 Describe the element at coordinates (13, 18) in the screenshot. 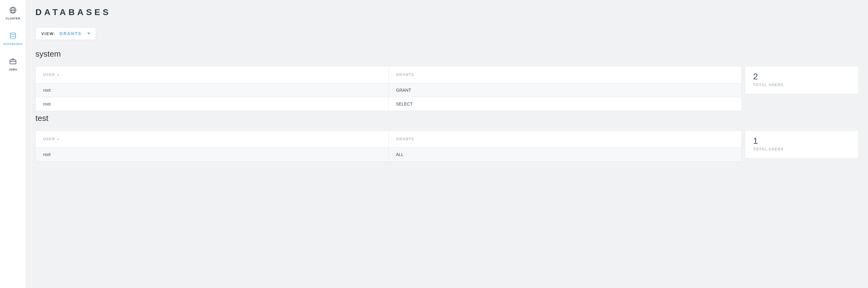

I see `sidebar-item-label: CLUSTER` at that location.